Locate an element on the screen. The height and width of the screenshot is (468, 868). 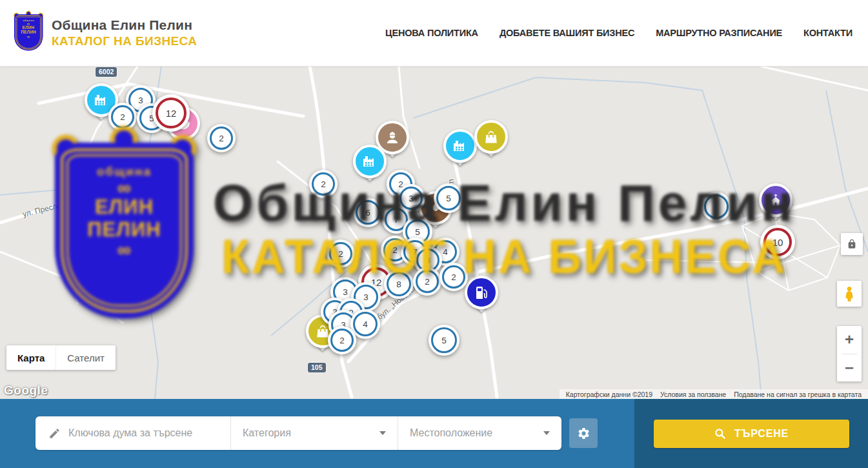
cluster-marker is located at coordinates (716, 207).